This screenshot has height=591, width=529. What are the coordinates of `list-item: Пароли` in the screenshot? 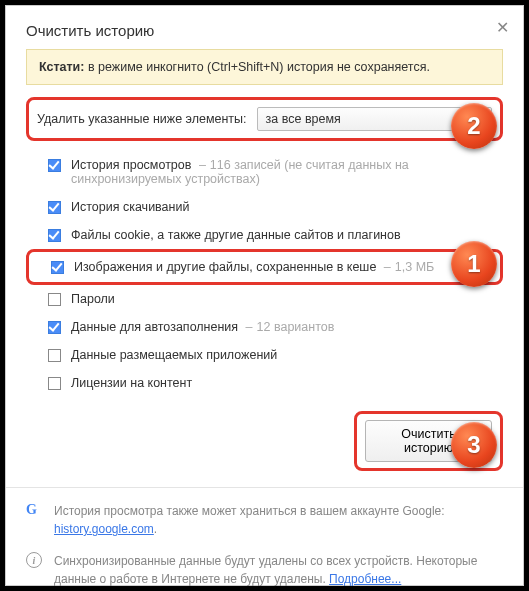 It's located at (264, 299).